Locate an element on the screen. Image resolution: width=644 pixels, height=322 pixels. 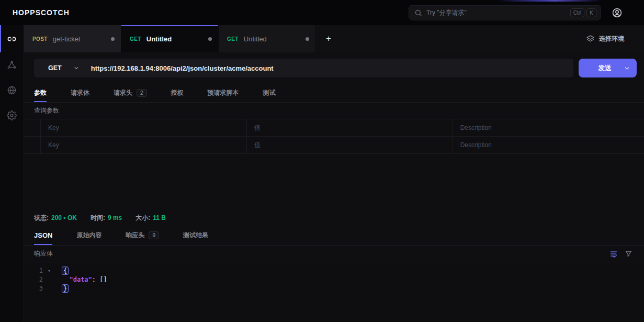
tab-response-headers: 响应头 9 is located at coordinates (142, 236).